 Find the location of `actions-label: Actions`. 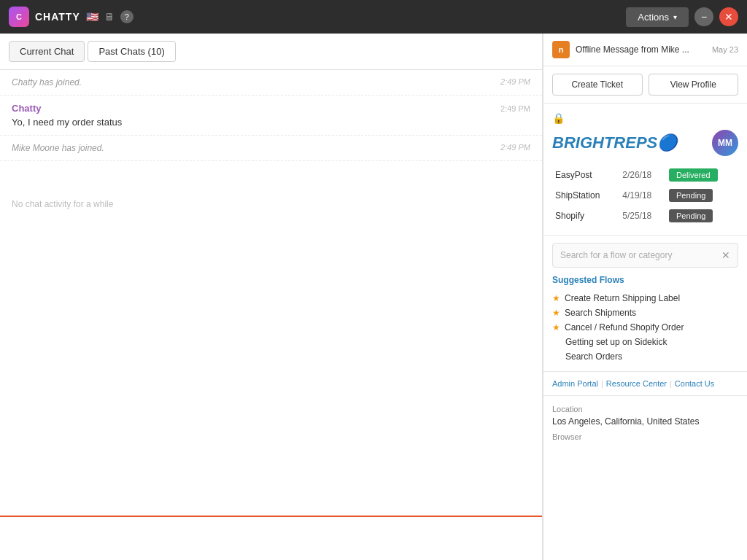

actions-label: Actions is located at coordinates (654, 18).